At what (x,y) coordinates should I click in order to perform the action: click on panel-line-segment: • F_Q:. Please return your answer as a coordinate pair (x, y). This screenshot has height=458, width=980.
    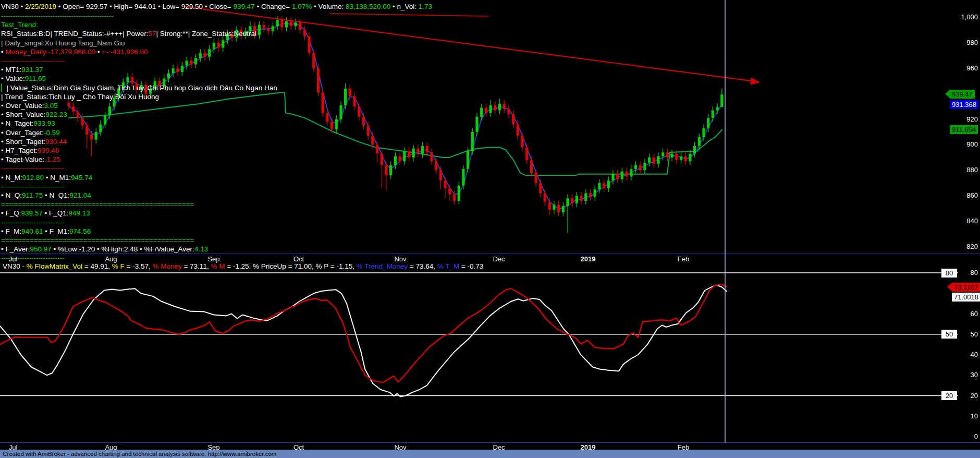
    Looking at the image, I should click on (11, 213).